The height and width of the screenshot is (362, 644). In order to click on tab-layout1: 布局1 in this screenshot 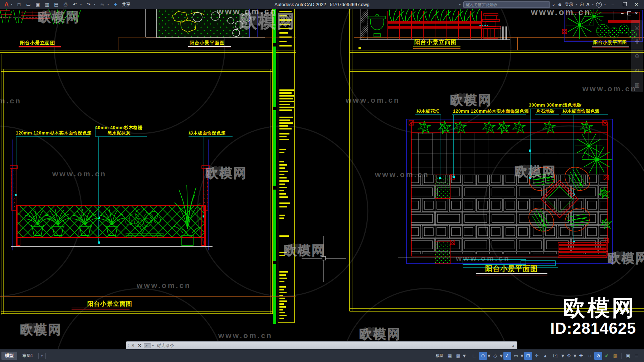, I will do `click(28, 356)`.